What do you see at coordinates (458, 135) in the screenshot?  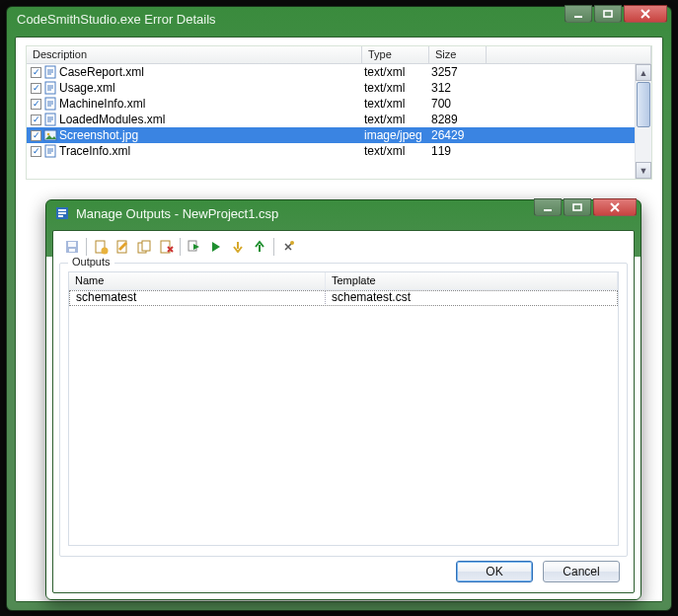 I see `file-size: 26429` at bounding box center [458, 135].